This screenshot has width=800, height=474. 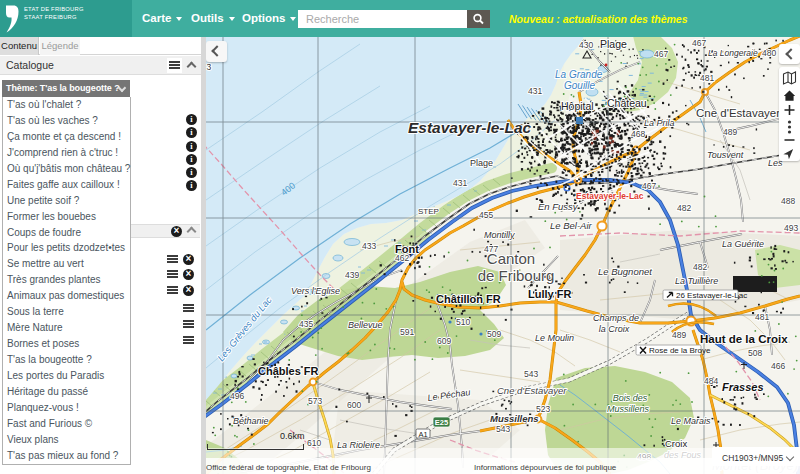 What do you see at coordinates (407, 332) in the screenshot?
I see `svg-text: 591` at bounding box center [407, 332].